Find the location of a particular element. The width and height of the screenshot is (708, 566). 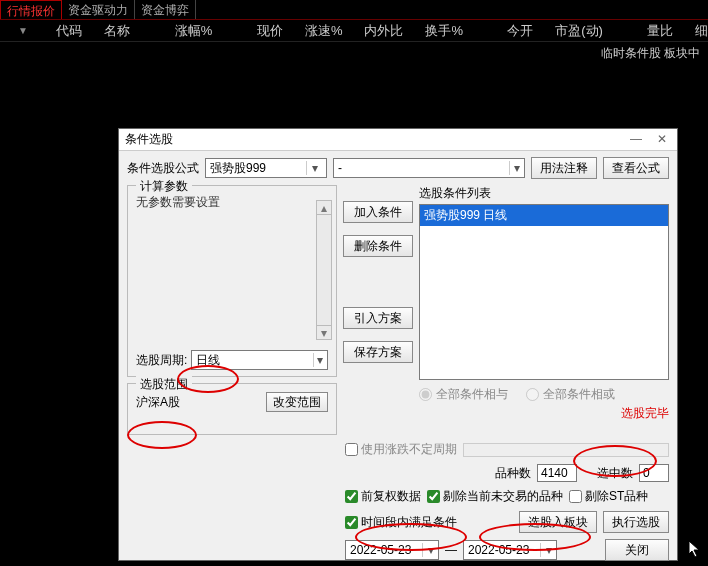

scope-fieldset: 选股范围 沪深A股 改变范围 is located at coordinates (232, 409).